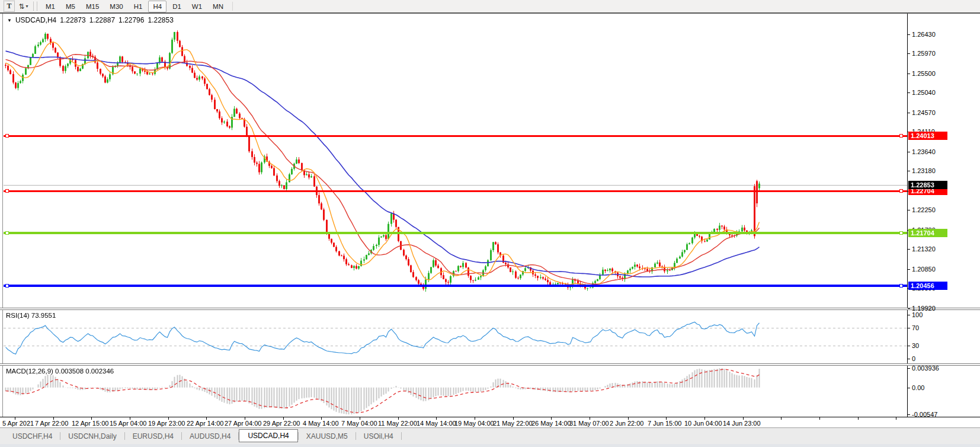 The image size is (980, 447). Describe the element at coordinates (158, 7) in the screenshot. I see `timeframe-button-h4: H4` at that location.